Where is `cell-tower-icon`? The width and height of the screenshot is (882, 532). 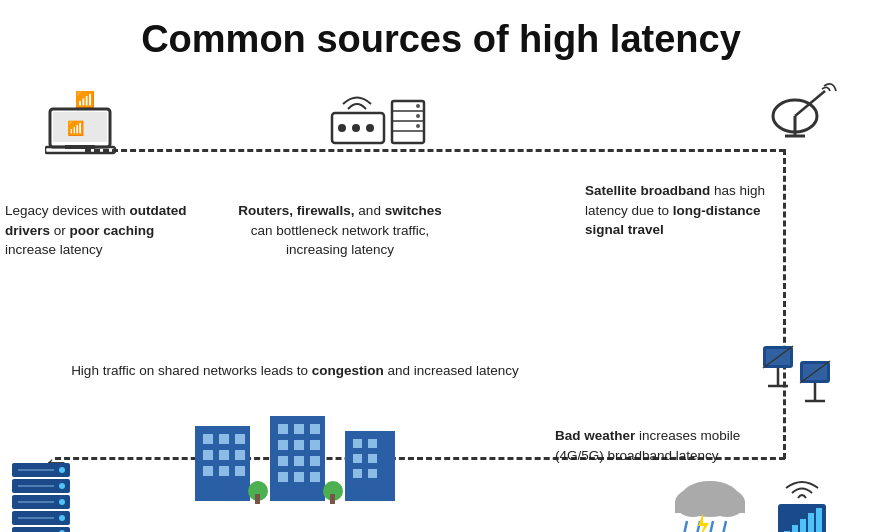
cell-tower-icon is located at coordinates (802, 504).